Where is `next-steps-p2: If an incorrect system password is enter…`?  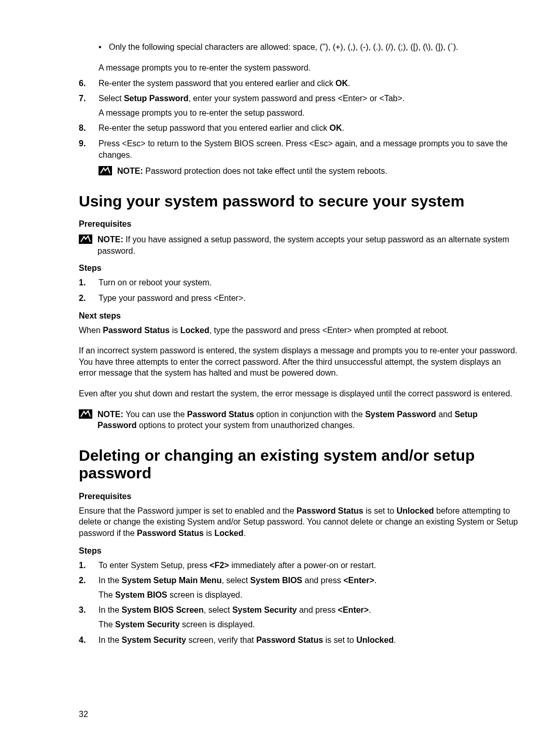
next-steps-p2: If an incorrect system password is enter… is located at coordinates (299, 362).